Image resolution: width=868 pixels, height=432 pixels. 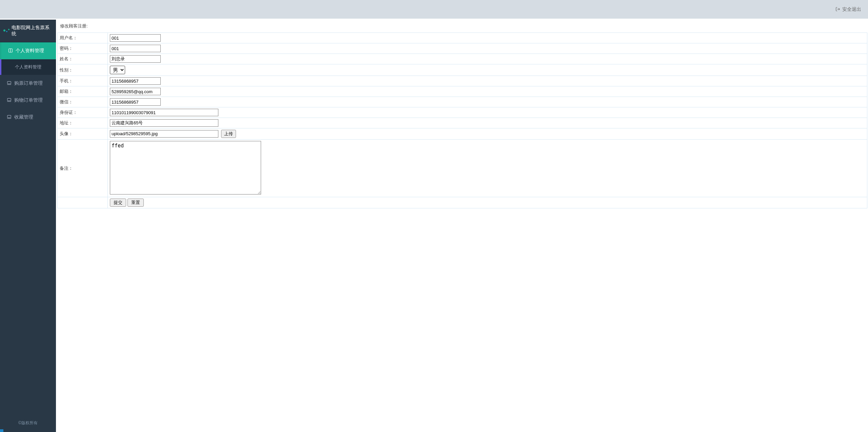 I want to click on sidebar-item-label: 购物订单管理, so click(x=28, y=100).